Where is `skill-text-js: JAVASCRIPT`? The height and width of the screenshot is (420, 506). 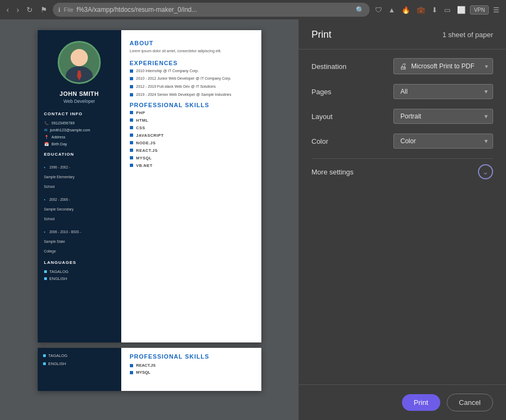
skill-text-js: JAVASCRIPT is located at coordinates (150, 136).